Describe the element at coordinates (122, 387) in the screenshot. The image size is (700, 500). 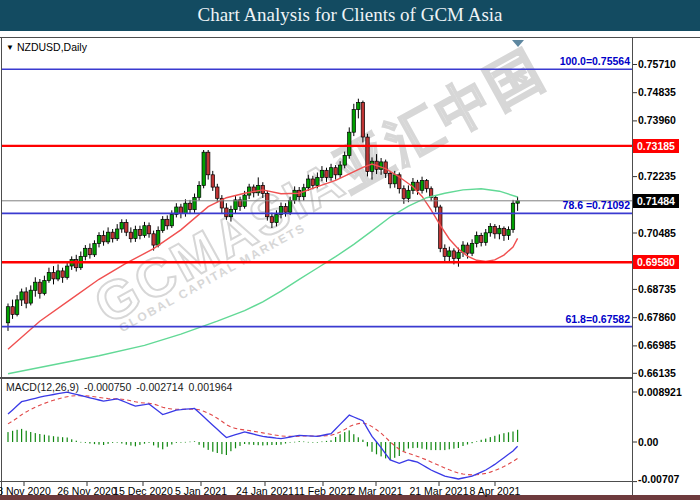
I see `macd-indicator-label: MACD(12,26,9)-0.000750-0.0027140.001964` at that location.